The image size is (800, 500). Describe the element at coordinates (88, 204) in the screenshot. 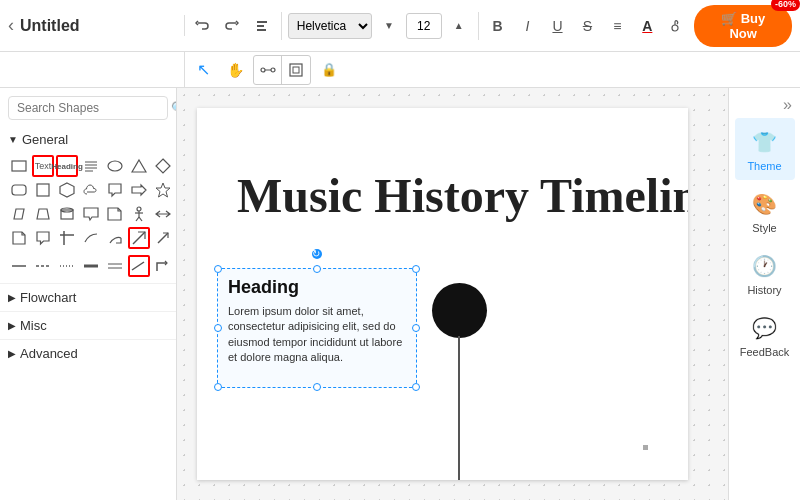

I see `general-section: ▼ General Text Heading` at that location.